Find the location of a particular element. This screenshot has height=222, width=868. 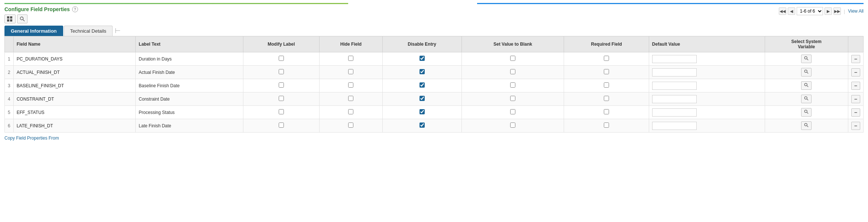

table-row: 5EFF_STATUSProcessing Status− is located at coordinates (434, 112).